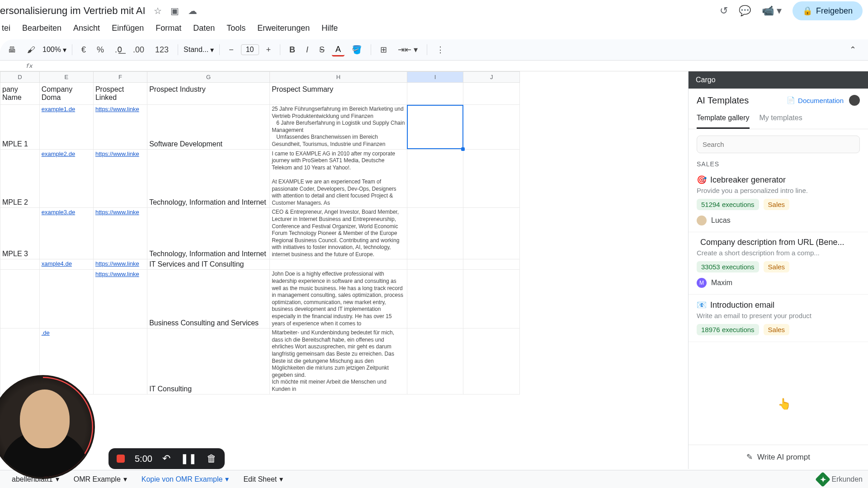 The width and height of the screenshot is (868, 488). I want to click on cell: CEO & Entrepreneur, Angel Investor, Boar…, so click(339, 234).